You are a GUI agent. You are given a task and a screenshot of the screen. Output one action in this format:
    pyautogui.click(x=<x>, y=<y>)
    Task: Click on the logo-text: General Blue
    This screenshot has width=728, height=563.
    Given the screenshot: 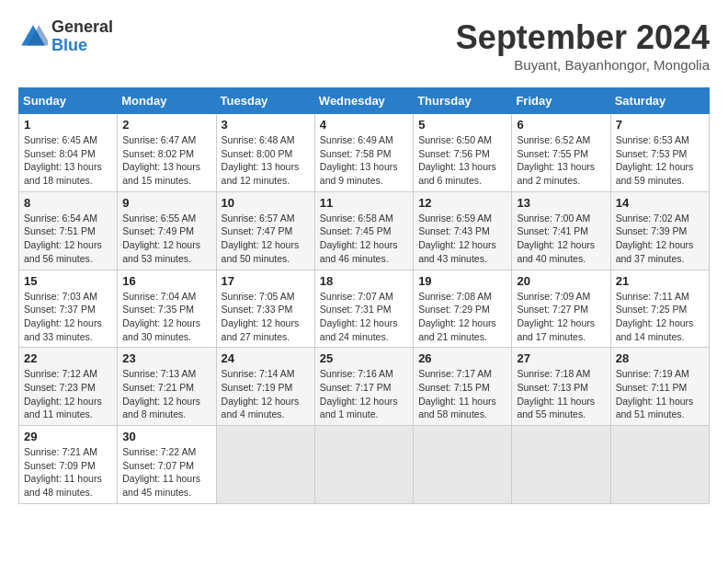 What is the action you would take?
    pyautogui.click(x=83, y=37)
    